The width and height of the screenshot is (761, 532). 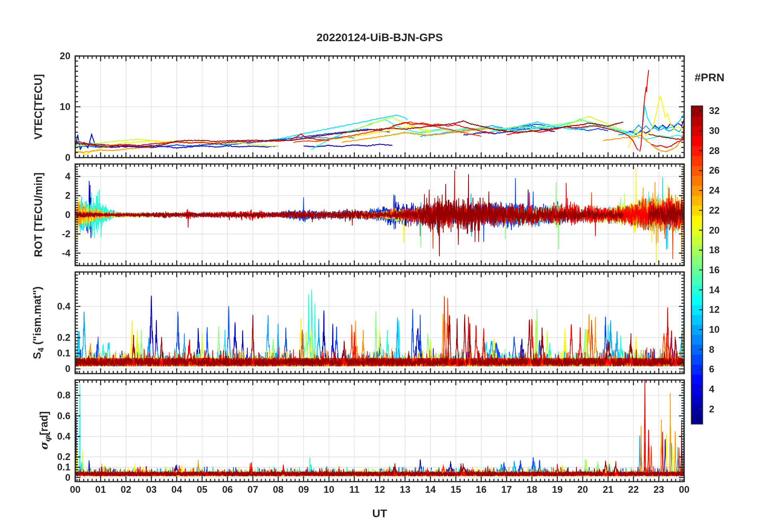 What do you see at coordinates (507, 490) in the screenshot?
I see `x-tick-label: 17` at bounding box center [507, 490].